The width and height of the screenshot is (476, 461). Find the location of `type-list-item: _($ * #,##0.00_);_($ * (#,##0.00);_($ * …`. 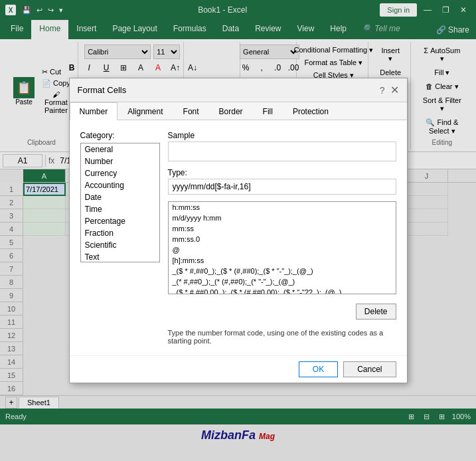

type-list-item: _($ * #,##0.00_);_($ * (#,##0.00);_($ * … is located at coordinates (282, 291).